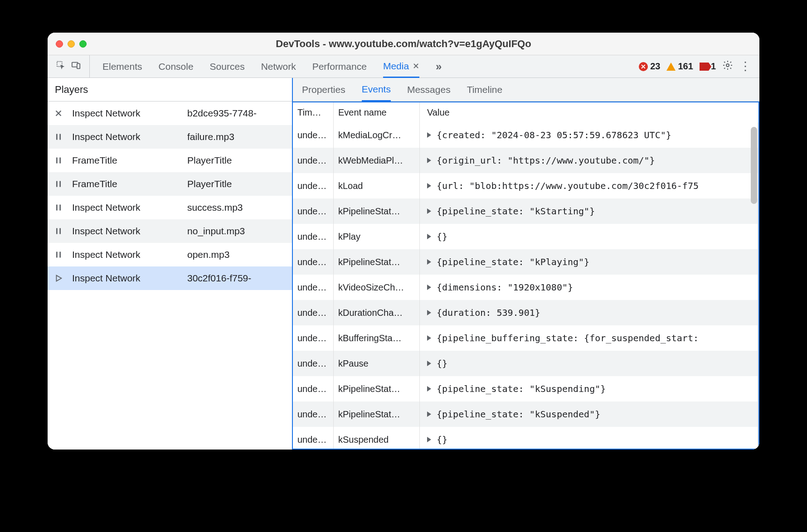 The height and width of the screenshot is (532, 807). What do you see at coordinates (340, 66) in the screenshot?
I see `tab-performance: Performance` at bounding box center [340, 66].